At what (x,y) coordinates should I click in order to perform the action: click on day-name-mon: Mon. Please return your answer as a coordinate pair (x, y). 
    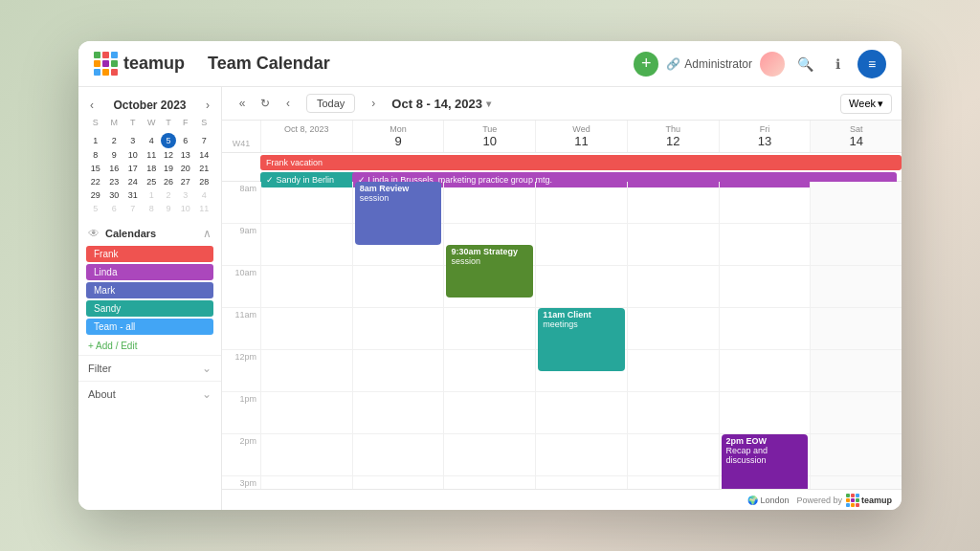
    Looking at the image, I should click on (398, 129).